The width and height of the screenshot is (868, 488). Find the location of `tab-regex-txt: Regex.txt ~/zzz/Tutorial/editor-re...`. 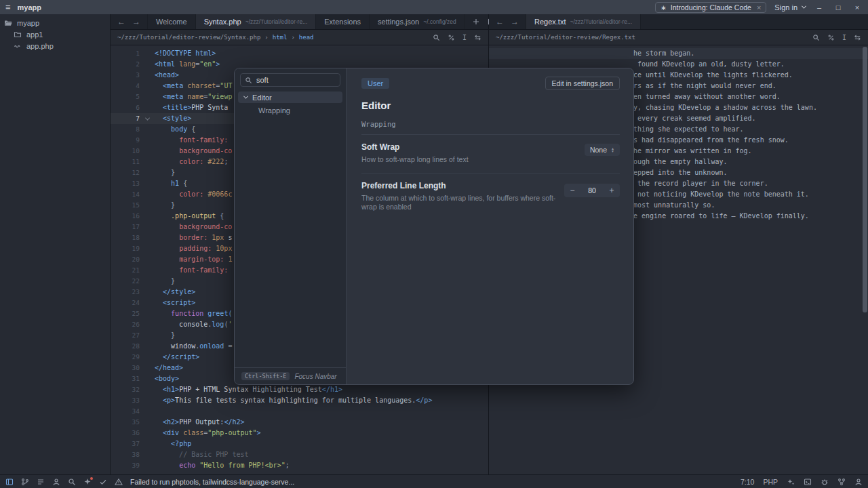

tab-regex-txt: Regex.txt ~/zzz/Tutorial/editor-re... is located at coordinates (583, 22).